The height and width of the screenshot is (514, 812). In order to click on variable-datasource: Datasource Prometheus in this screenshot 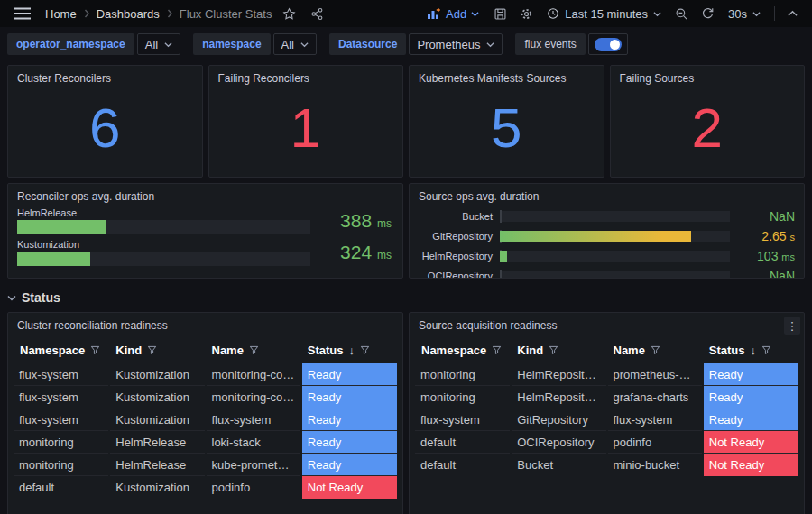, I will do `click(416, 44)`.